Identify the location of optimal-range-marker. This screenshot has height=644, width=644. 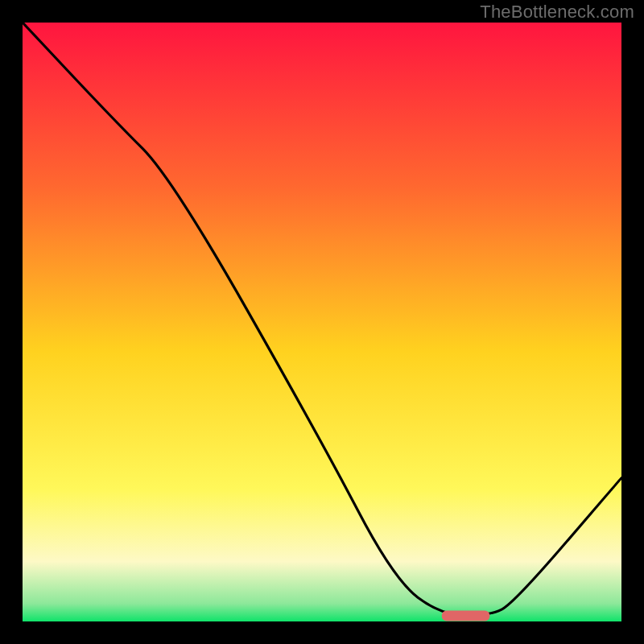
(466, 617).